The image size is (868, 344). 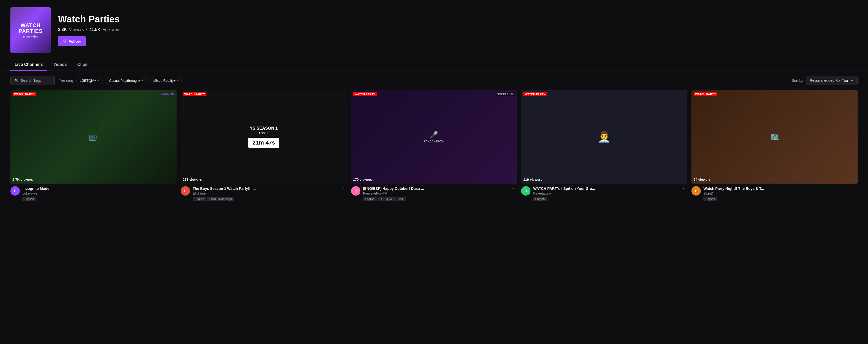 I want to click on tag-english-2: English, so click(x=199, y=199).